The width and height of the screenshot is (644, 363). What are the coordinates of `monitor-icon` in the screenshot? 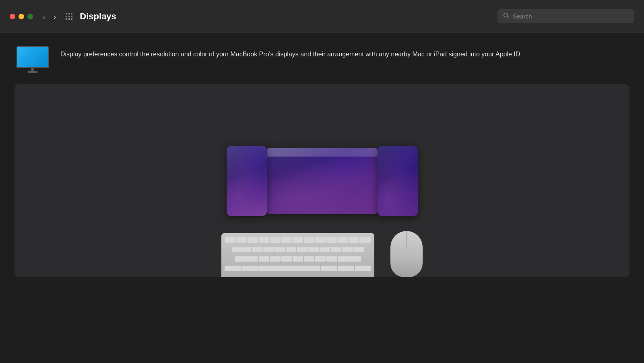 It's located at (33, 60).